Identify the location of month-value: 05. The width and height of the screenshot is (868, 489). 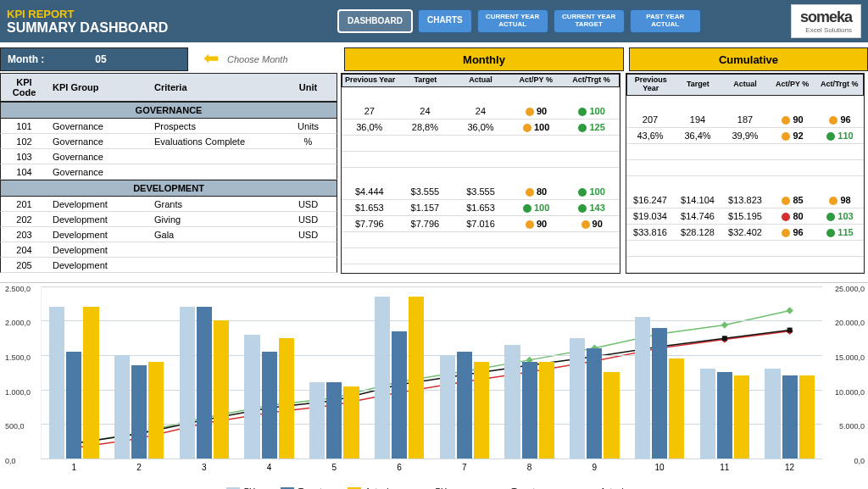
(100, 59).